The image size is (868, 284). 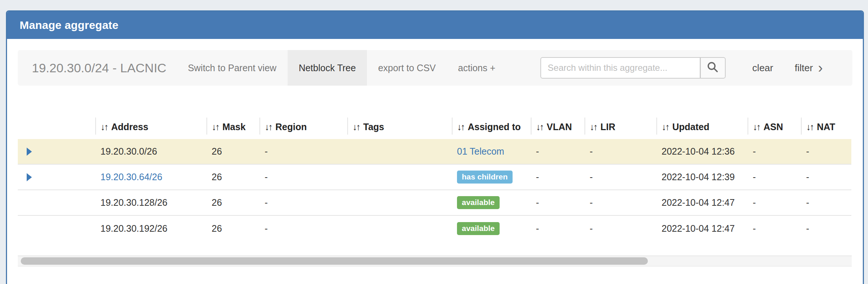 I want to click on assigned-to-link: 01 Telecom, so click(x=480, y=151).